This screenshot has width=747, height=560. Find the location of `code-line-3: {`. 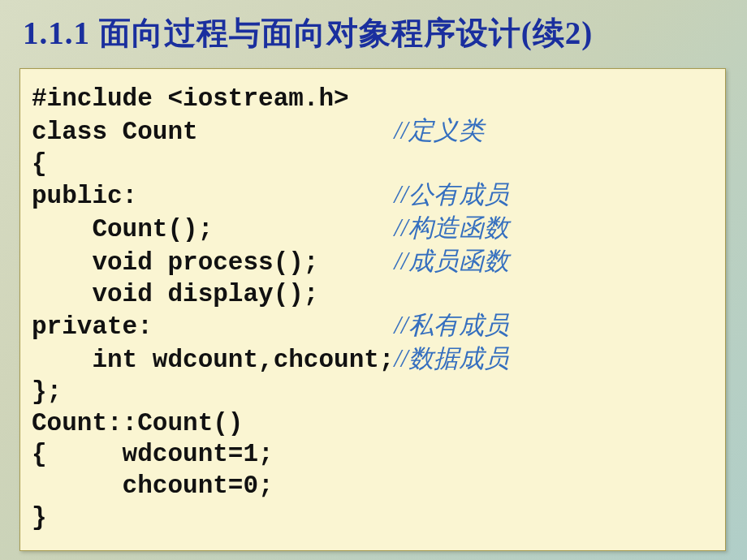

code-line-3: { is located at coordinates (39, 164).